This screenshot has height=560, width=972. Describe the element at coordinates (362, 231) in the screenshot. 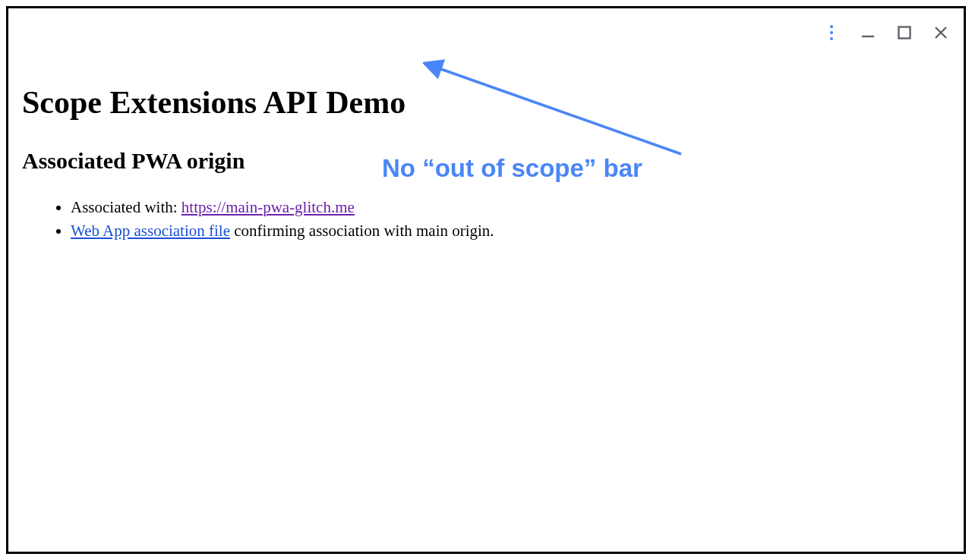

I see `list-item-suffix: confirming association with main origin.` at that location.